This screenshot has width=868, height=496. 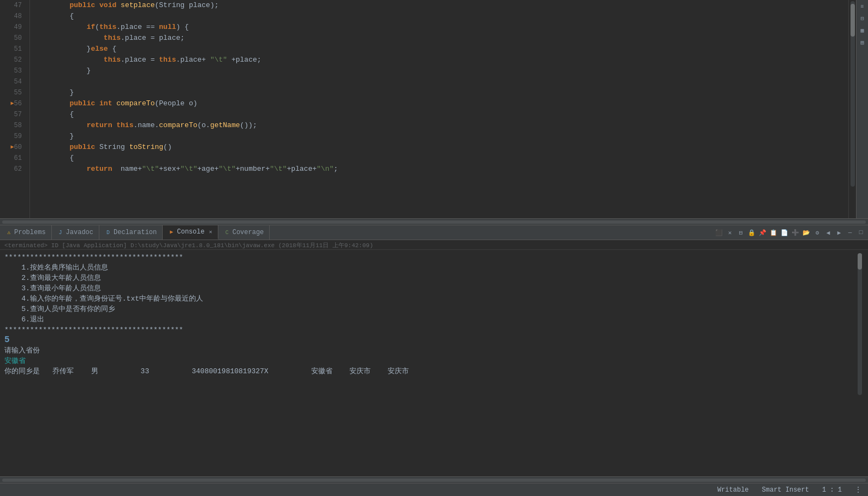 What do you see at coordinates (719, 232) in the screenshot?
I see `stop-icon: ⬛` at bounding box center [719, 232].